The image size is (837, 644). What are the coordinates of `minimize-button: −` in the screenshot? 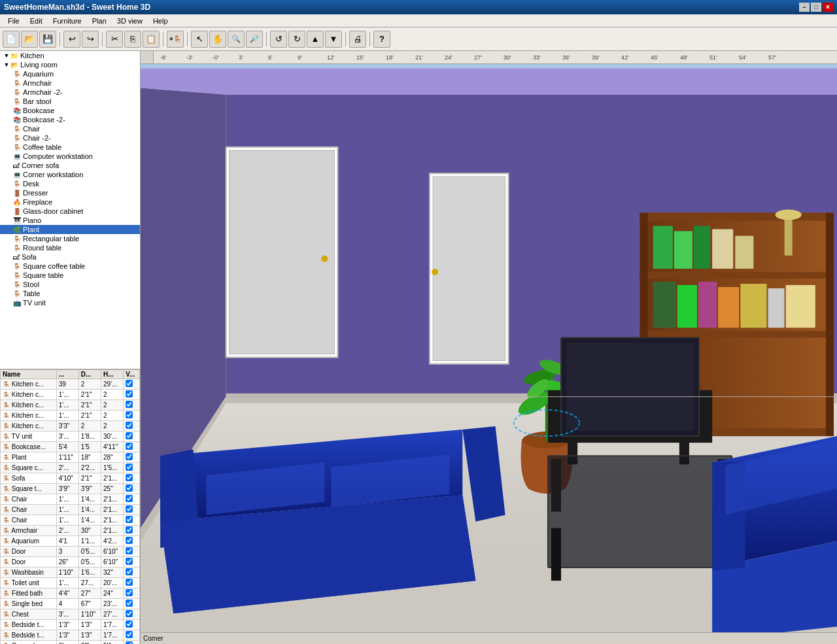 It's located at (804, 7).